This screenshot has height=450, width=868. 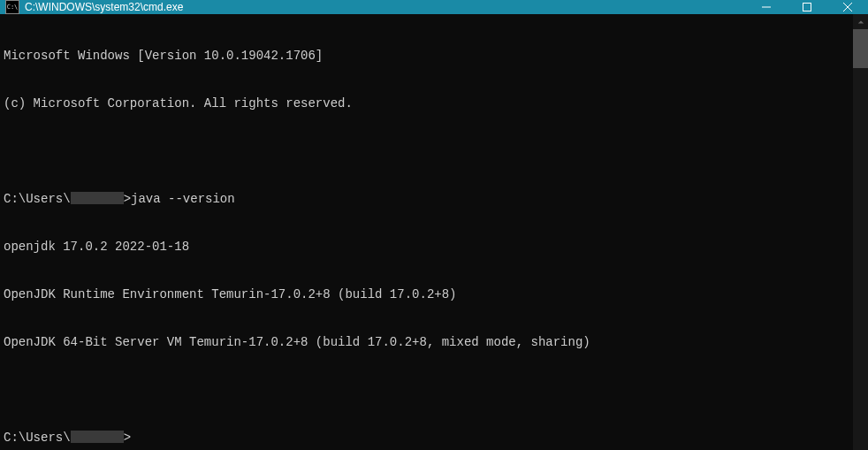 I want to click on cmd-icon: C:\, so click(x=12, y=7).